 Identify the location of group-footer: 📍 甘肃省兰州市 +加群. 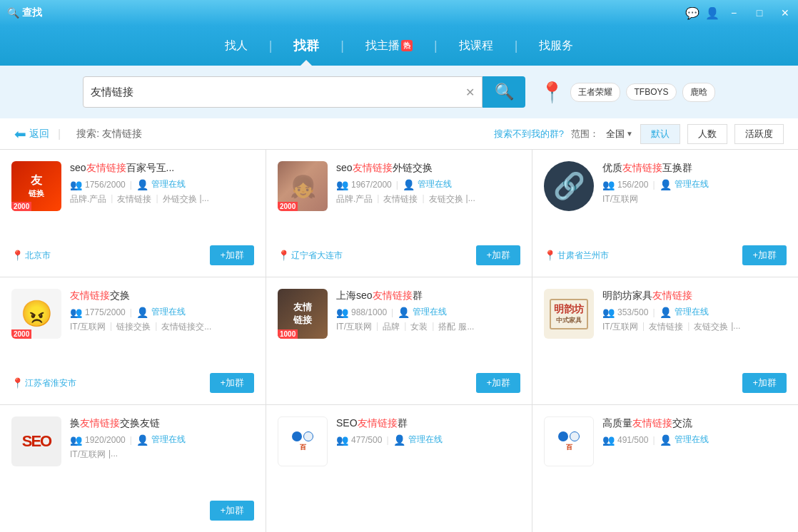
(665, 252).